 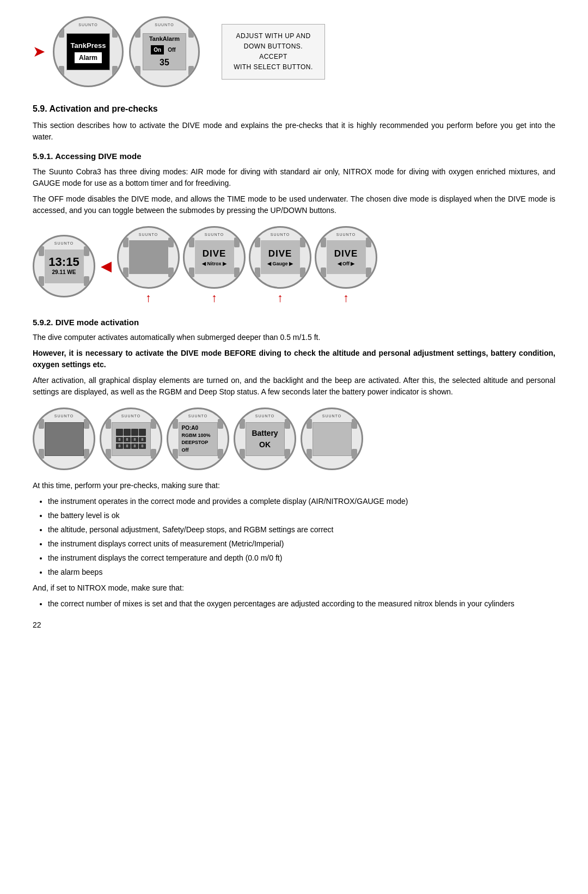 I want to click on watch-circle-act4: SUUNTO Battery OK, so click(x=265, y=439).